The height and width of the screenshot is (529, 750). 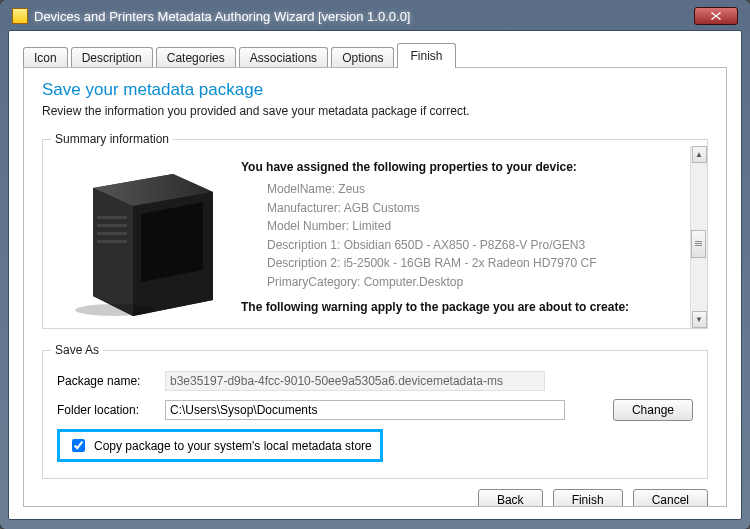 What do you see at coordinates (698, 237) in the screenshot?
I see `summary-scrollbar: ▲ ▼` at bounding box center [698, 237].